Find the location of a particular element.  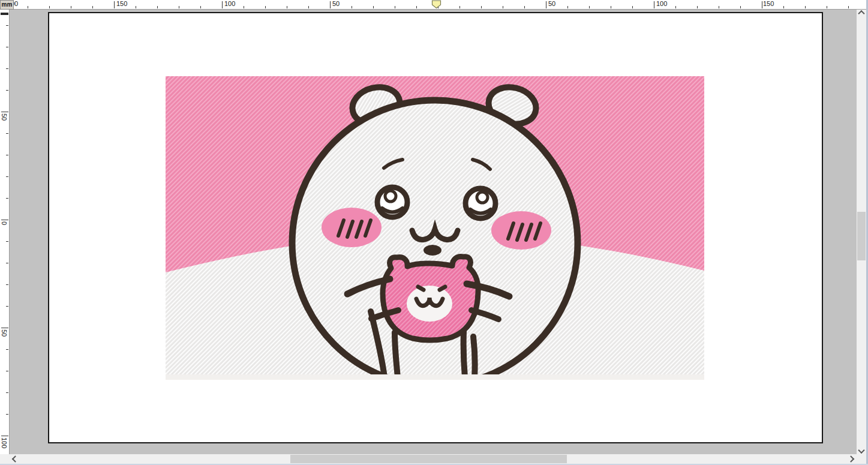

ruler-unit-label: mm is located at coordinates (7, 5).